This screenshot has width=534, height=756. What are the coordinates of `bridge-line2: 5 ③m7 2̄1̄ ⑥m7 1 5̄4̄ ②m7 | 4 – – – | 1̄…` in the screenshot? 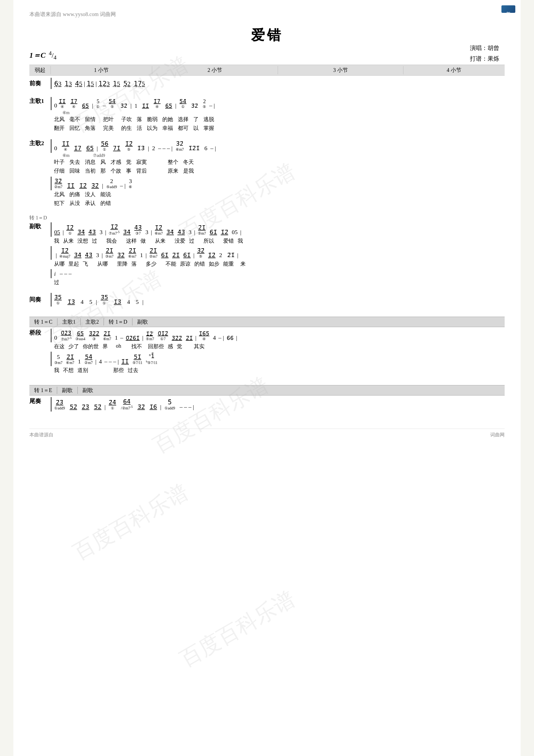 It's located at (278, 359).